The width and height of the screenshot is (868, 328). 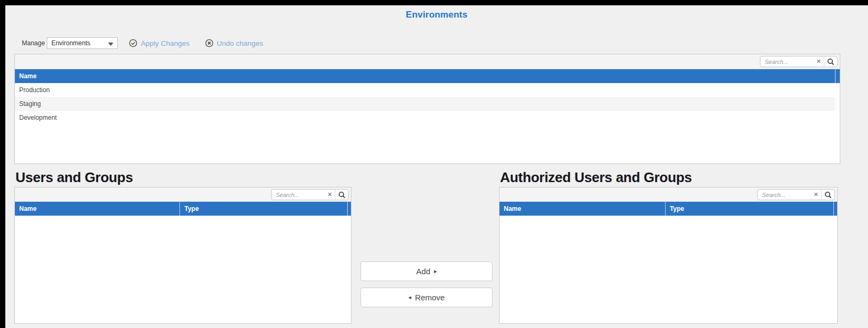 What do you see at coordinates (159, 43) in the screenshot?
I see `apply-changes-button: Apply Changes` at bounding box center [159, 43].